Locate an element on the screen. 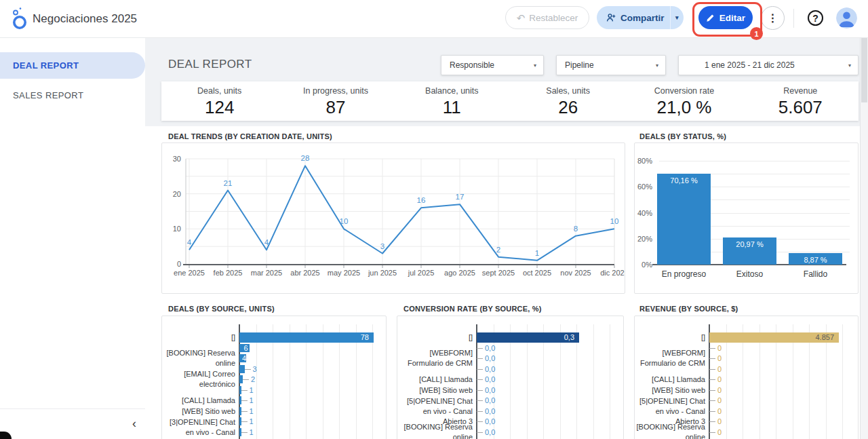 The width and height of the screenshot is (868, 439). pipeline-filter-value: Pipeline is located at coordinates (575, 65).